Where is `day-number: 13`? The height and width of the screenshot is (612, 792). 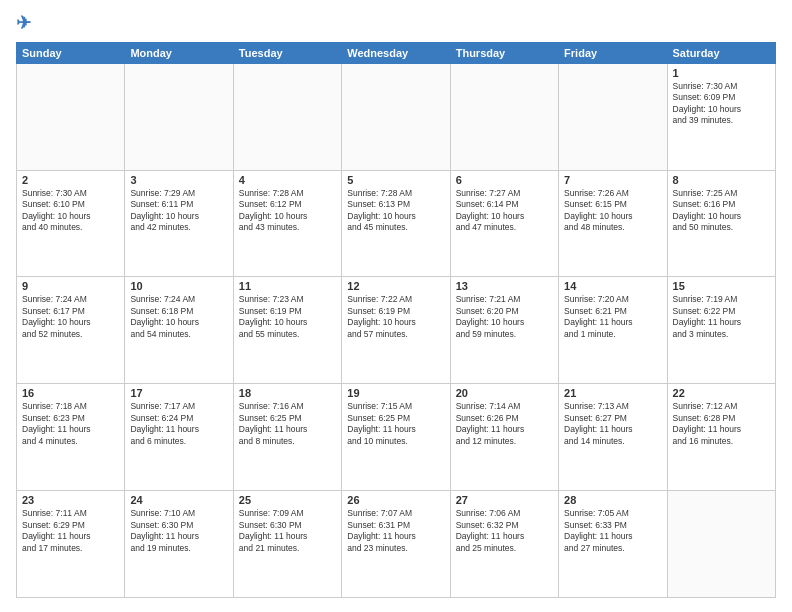
day-number: 13 is located at coordinates (504, 286).